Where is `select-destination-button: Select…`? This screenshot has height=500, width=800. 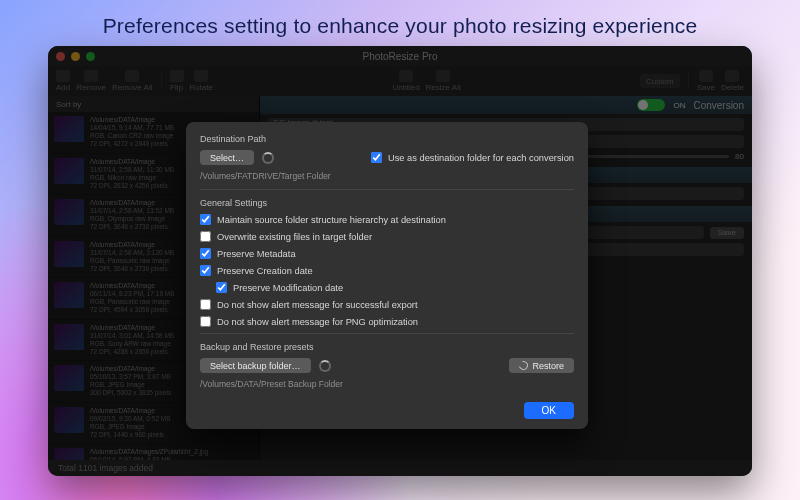 select-destination-button: Select… is located at coordinates (227, 158).